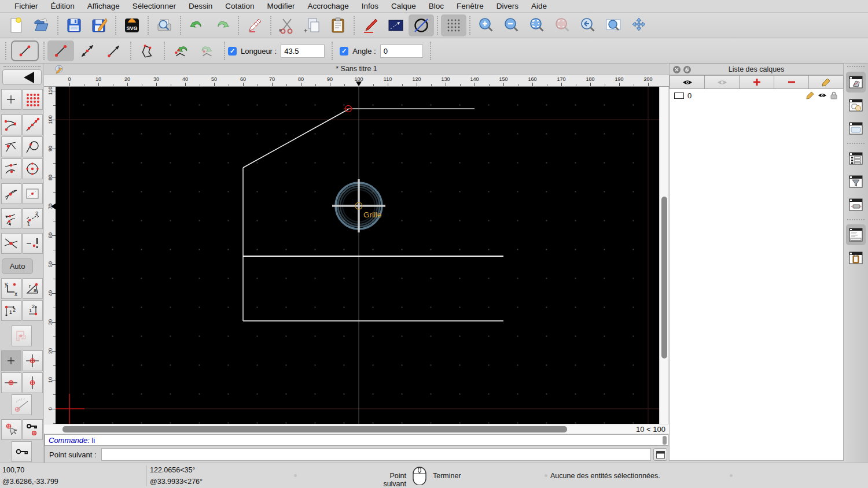  What do you see at coordinates (62, 6) in the screenshot?
I see `menu-item-edition: Édition` at bounding box center [62, 6].